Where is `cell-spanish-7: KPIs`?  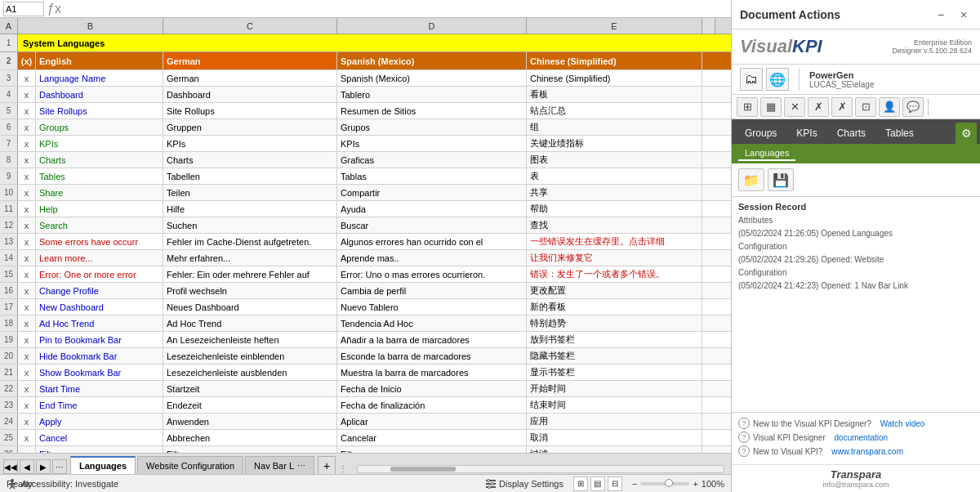 cell-spanish-7: KPIs is located at coordinates (432, 144).